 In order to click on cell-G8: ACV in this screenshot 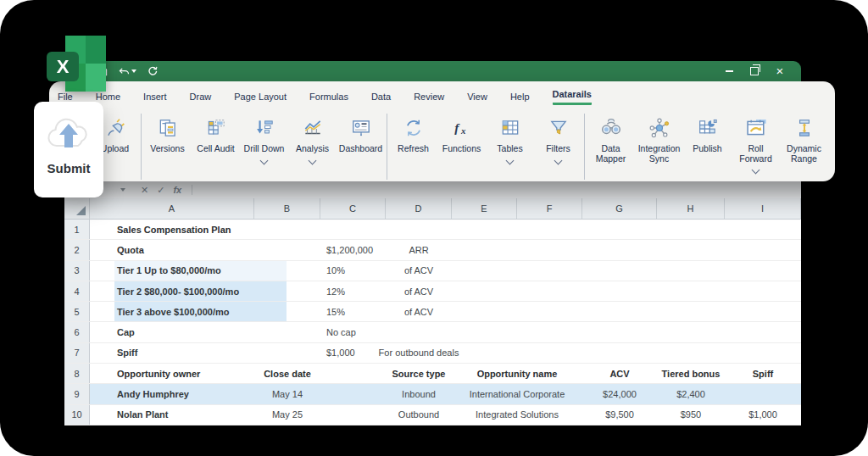, I will do `click(620, 373)`.